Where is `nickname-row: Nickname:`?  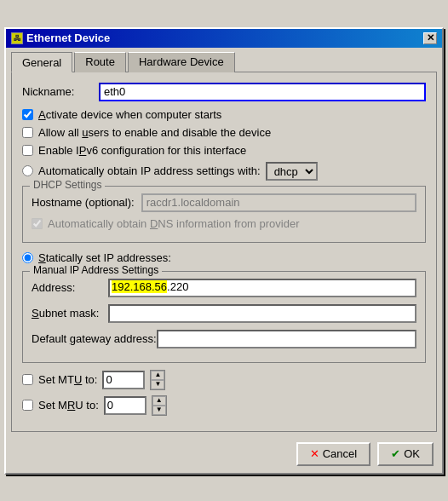
nickname-row: Nickname: is located at coordinates (224, 92).